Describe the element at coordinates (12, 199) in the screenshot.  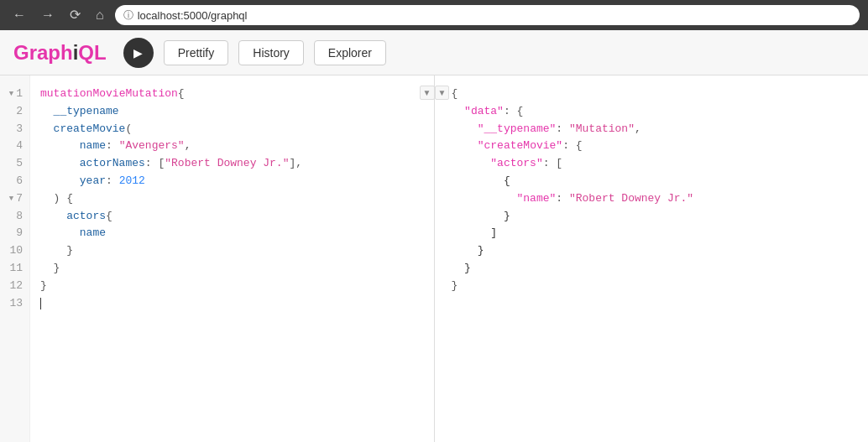
I see `fold-arrow-7: ▼` at that location.